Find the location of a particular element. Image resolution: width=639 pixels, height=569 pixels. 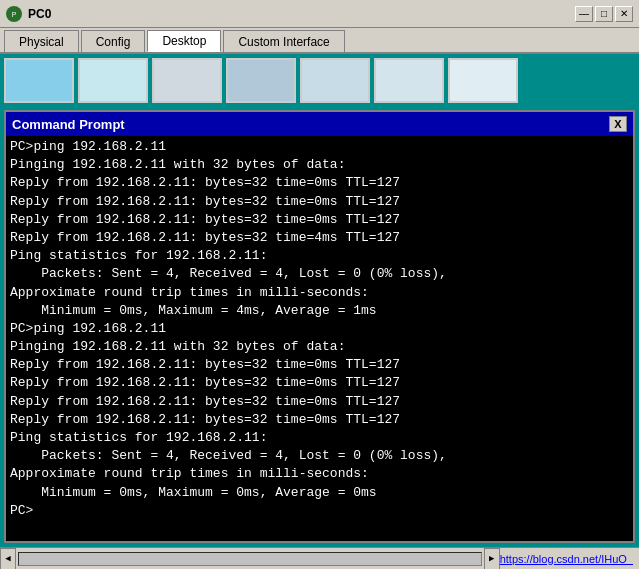

status-link: https://blog.csdn.net/IHuO_ is located at coordinates (570, 559).